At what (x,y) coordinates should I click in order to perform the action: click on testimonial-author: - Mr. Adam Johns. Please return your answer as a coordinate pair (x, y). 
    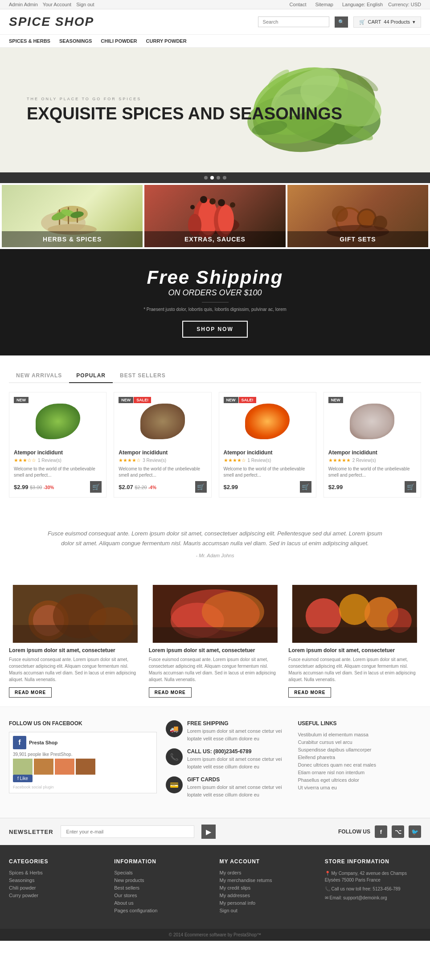
    Looking at the image, I should click on (215, 555).